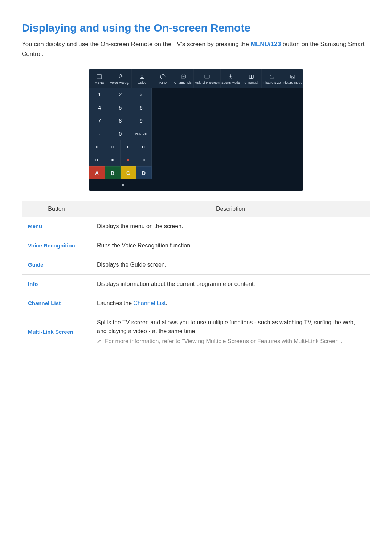 This screenshot has width=392, height=554. I want to click on play-icon, so click(128, 147).